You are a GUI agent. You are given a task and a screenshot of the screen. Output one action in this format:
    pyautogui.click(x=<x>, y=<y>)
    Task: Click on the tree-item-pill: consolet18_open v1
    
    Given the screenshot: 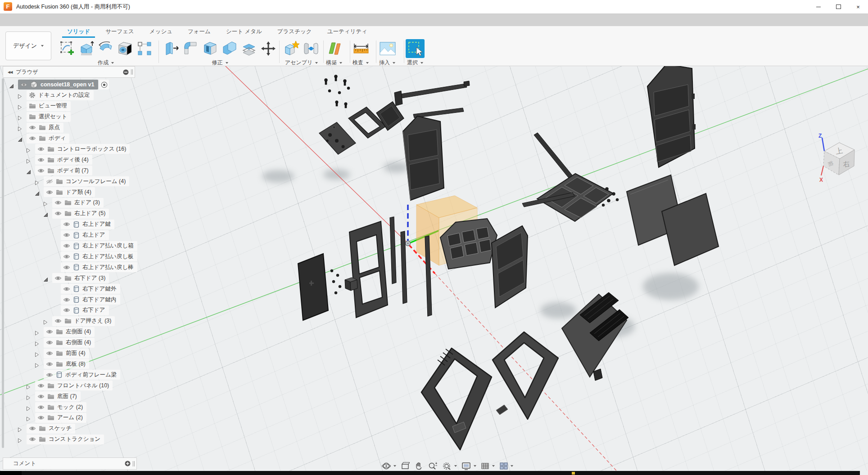 What is the action you would take?
    pyautogui.click(x=58, y=85)
    